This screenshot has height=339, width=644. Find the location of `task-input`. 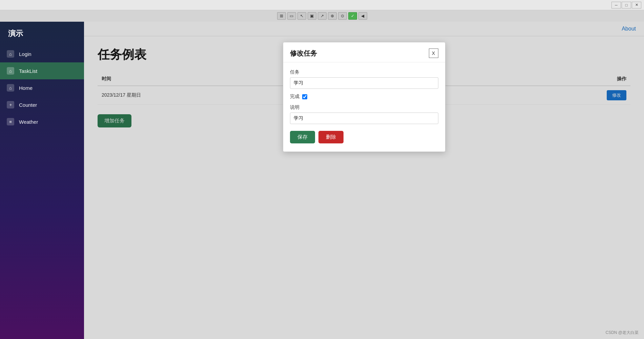

task-input is located at coordinates (364, 83).